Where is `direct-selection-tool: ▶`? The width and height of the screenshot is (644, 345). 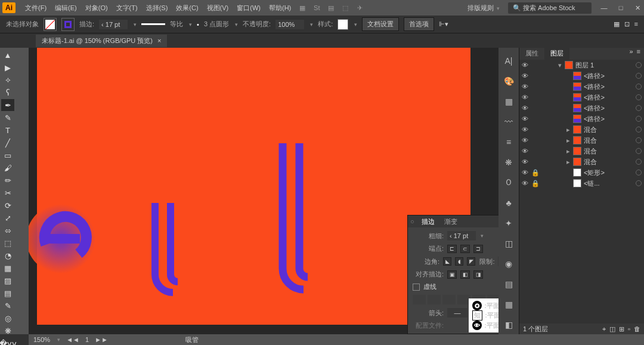 direct-selection-tool: ▶ is located at coordinates (8, 67).